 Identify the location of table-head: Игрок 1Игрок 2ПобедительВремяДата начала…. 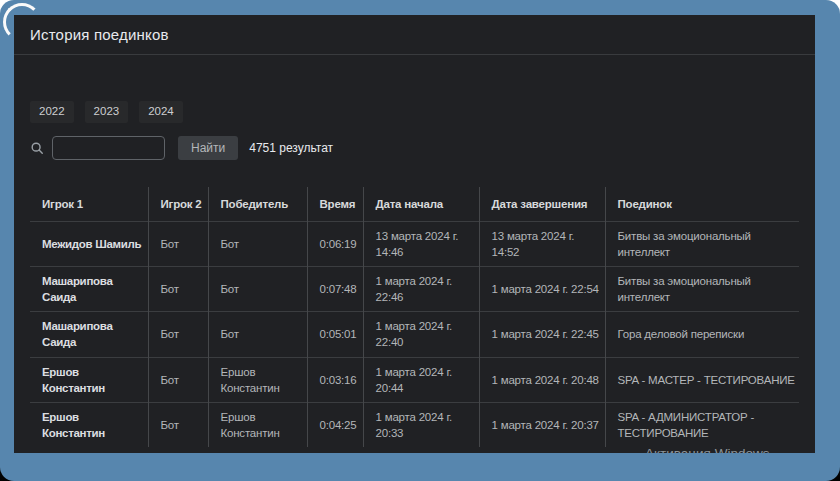
(414, 204).